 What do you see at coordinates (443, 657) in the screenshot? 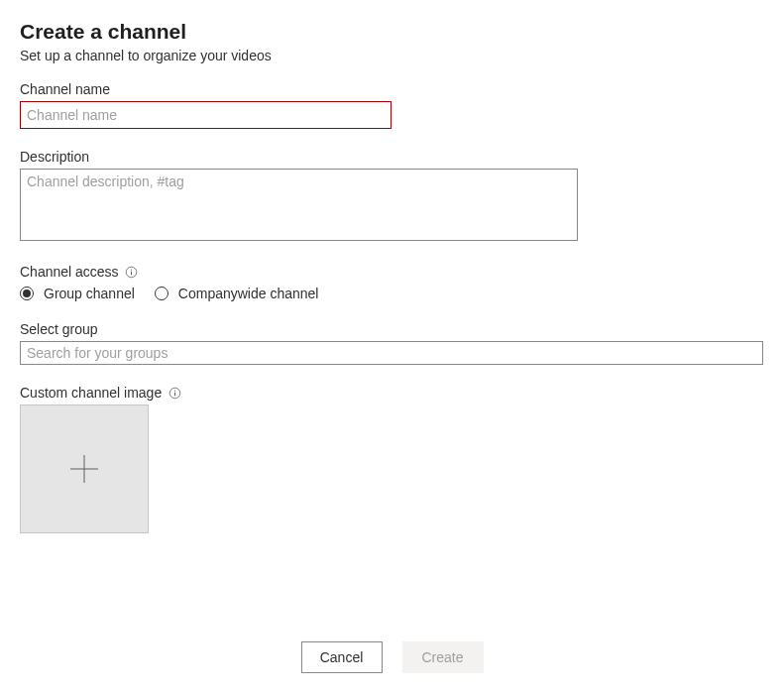
I see `create-button: Create` at bounding box center [443, 657].